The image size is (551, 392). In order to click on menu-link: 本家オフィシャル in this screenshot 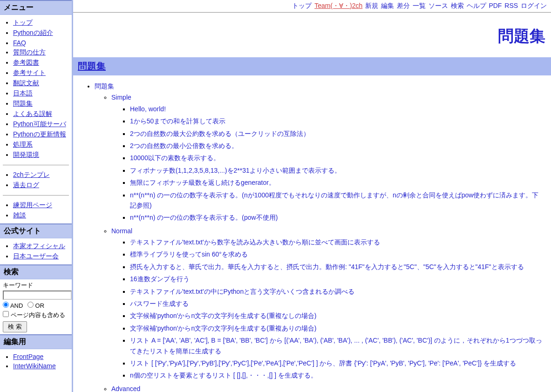, I will do `click(39, 246)`.